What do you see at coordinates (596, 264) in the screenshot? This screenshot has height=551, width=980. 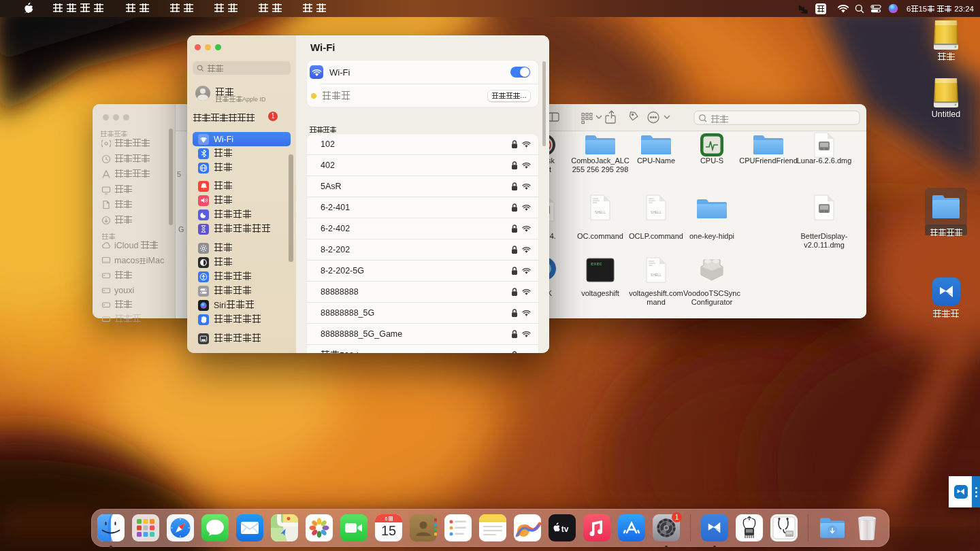 I see `svg-text: exec` at bounding box center [596, 264].